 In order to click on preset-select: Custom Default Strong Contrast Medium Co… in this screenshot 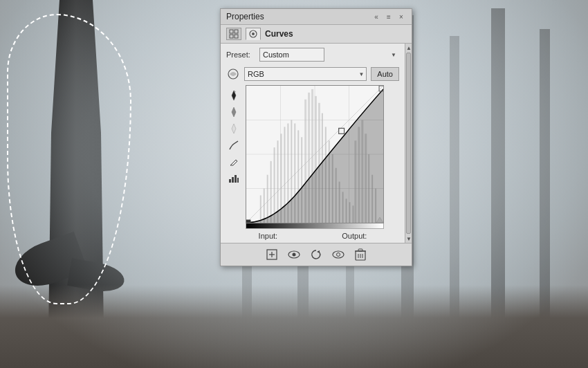, I will do `click(292, 55)`.